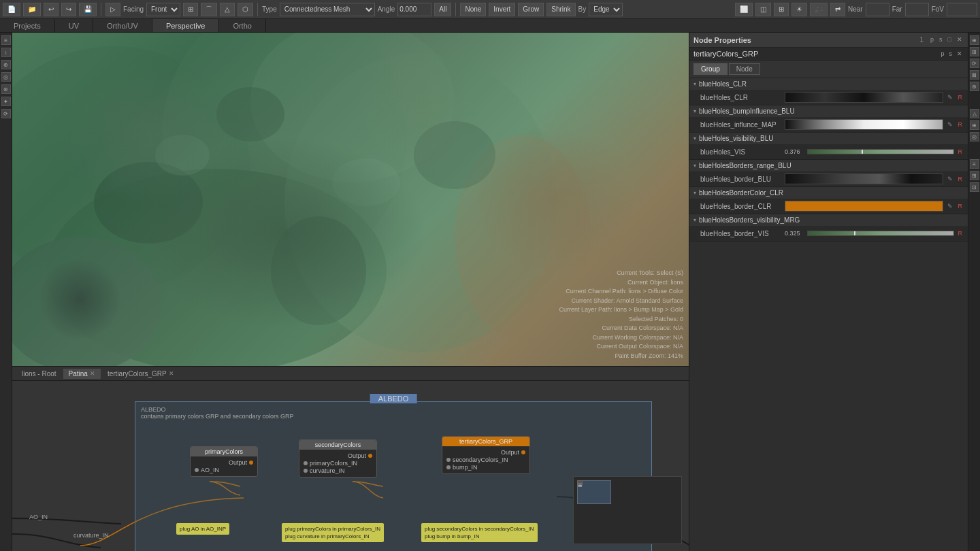 This screenshot has height=551, width=980. Describe the element at coordinates (82, 374) in the screenshot. I see `ng-tab-patina: Patina ✕` at that location.